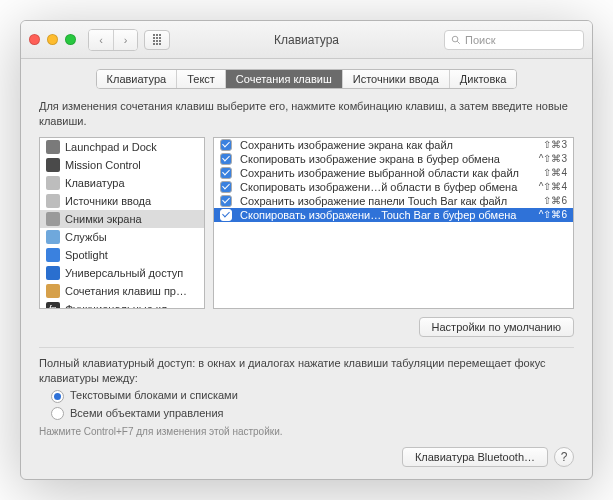  Describe the element at coordinates (122, 183) in the screenshot. I see `category-item: Клавиатура` at that location.